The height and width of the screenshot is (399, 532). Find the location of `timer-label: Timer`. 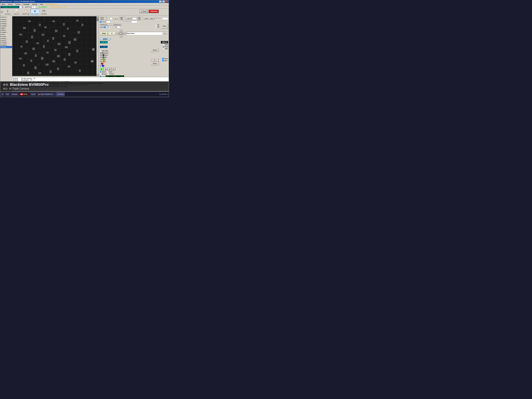

timer-label: Timer is located at coordinates (103, 22).